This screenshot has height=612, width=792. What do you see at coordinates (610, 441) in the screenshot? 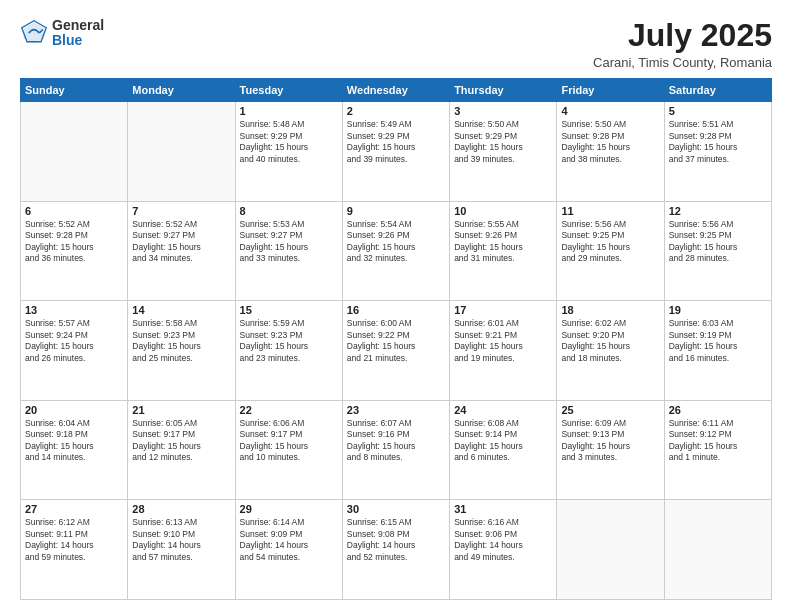
I see `day-info: Sunrise: 6:09 AM Sunset: 9:13 PM Dayligh…` at bounding box center [610, 441].